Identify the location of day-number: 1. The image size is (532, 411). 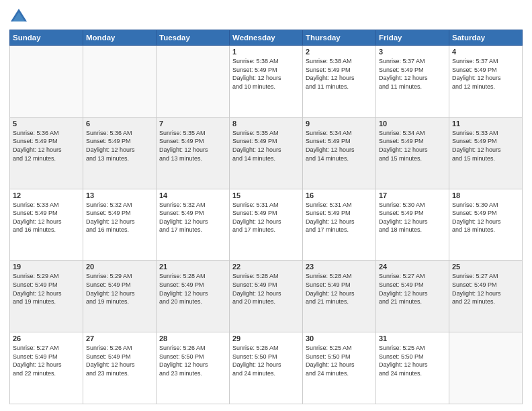
(266, 52).